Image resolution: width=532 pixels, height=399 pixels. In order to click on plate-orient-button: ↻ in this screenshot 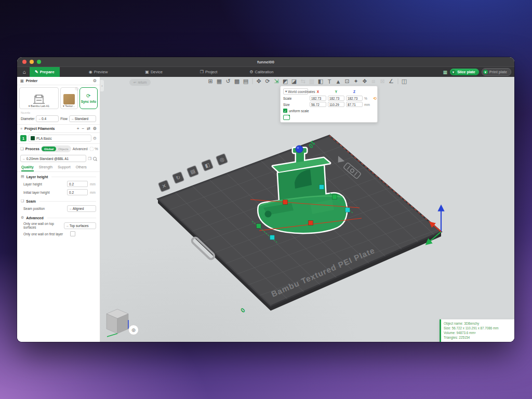, I will do `click(178, 178)`.